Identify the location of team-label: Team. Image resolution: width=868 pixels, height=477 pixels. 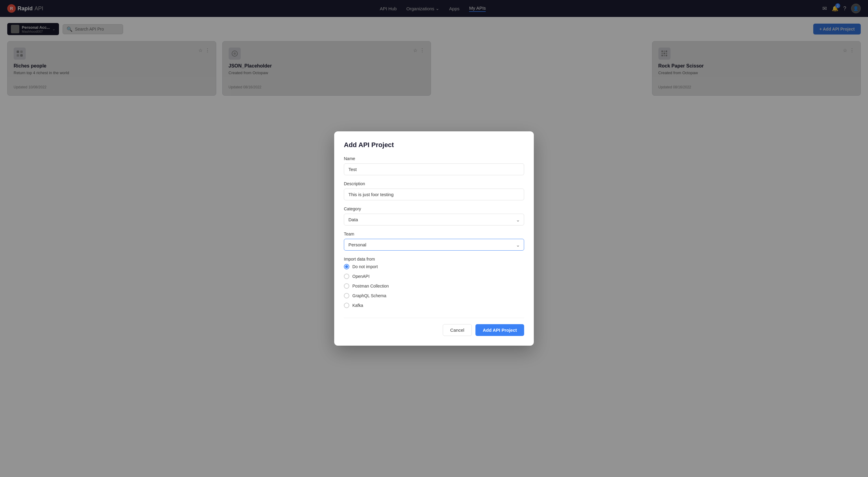
(434, 234).